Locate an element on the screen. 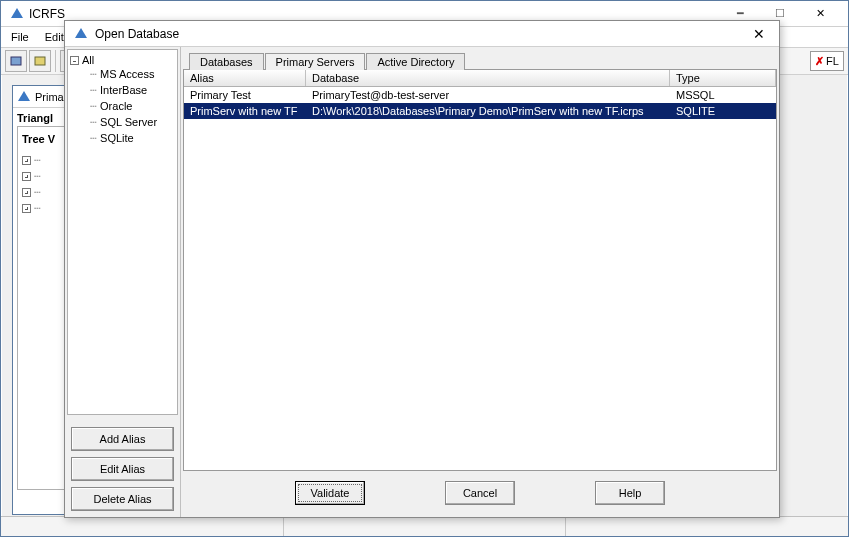  tree-item-sqlite: ┄ SQLite is located at coordinates (132, 138).